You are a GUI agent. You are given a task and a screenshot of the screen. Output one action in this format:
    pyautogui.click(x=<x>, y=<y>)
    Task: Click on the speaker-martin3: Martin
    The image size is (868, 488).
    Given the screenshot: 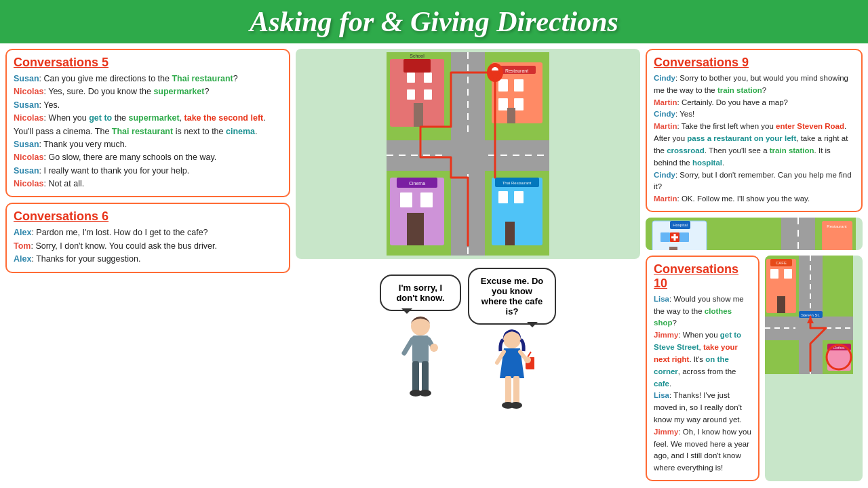 What is the action you would take?
    pyautogui.click(x=666, y=199)
    